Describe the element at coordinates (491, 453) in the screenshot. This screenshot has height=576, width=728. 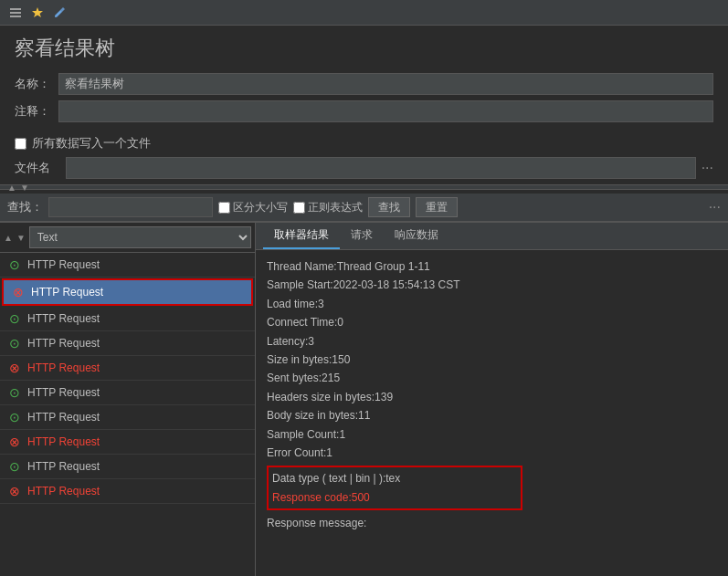
I see `error-count-line: Error Count:1` at that location.